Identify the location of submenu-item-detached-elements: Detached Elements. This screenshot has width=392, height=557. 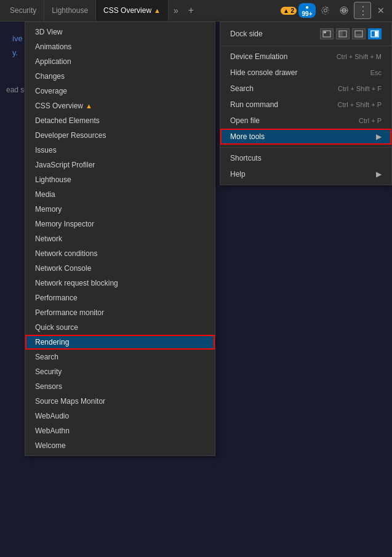
(120, 121).